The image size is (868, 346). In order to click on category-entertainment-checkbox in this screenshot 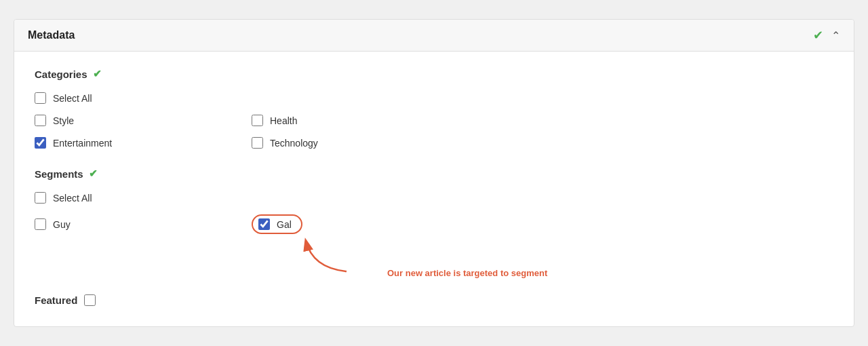, I will do `click(41, 142)`.